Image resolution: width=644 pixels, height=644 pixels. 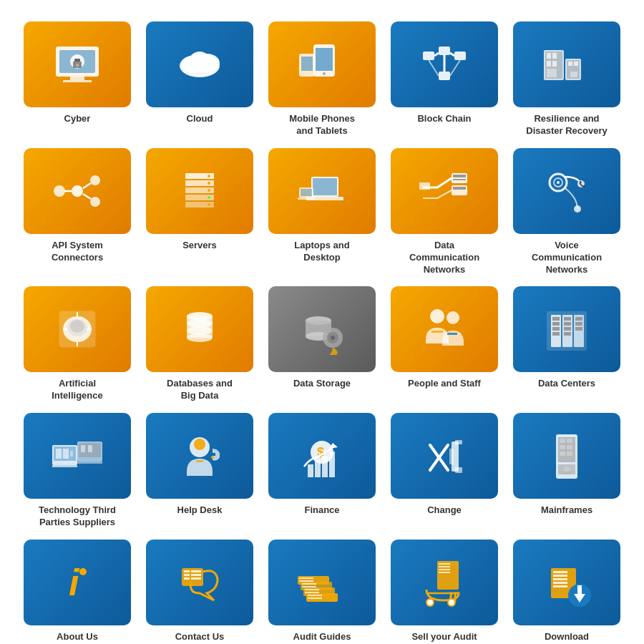 What do you see at coordinates (444, 638) in the screenshot?
I see `tile-label-sellaudio: Sell your Audit Guides` at bounding box center [444, 638].